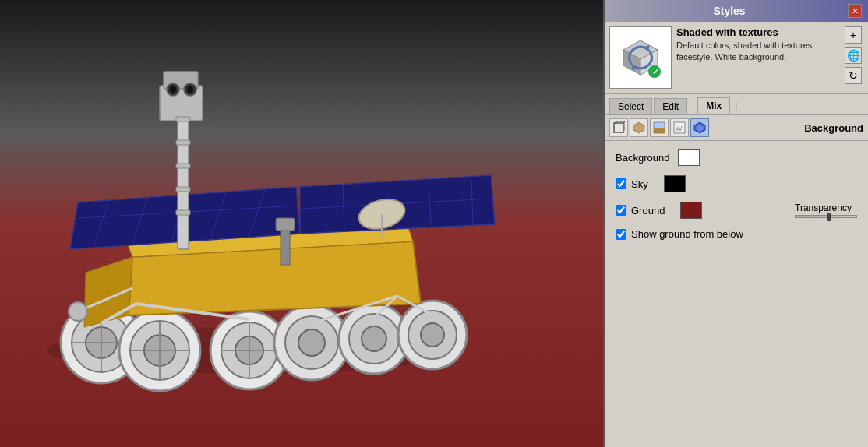 The height and width of the screenshot is (447, 868). What do you see at coordinates (853, 35) in the screenshot?
I see `add-style-button: +` at bounding box center [853, 35].